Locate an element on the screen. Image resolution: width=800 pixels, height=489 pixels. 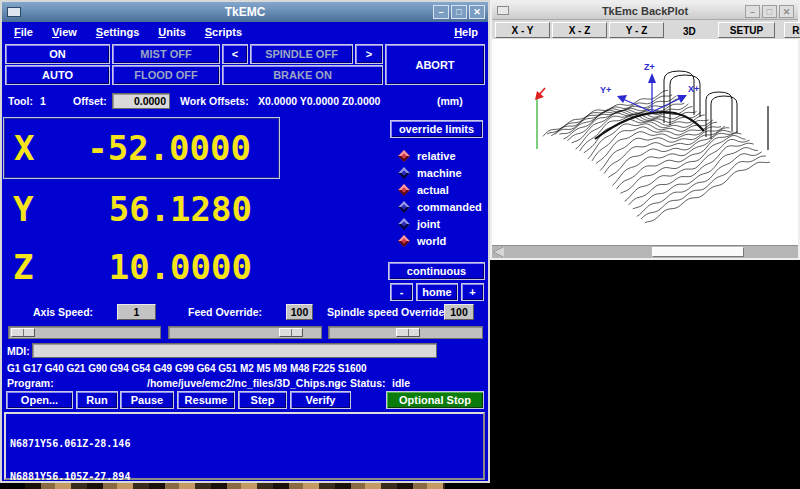
svg-text: Y+ is located at coordinates (606, 90).